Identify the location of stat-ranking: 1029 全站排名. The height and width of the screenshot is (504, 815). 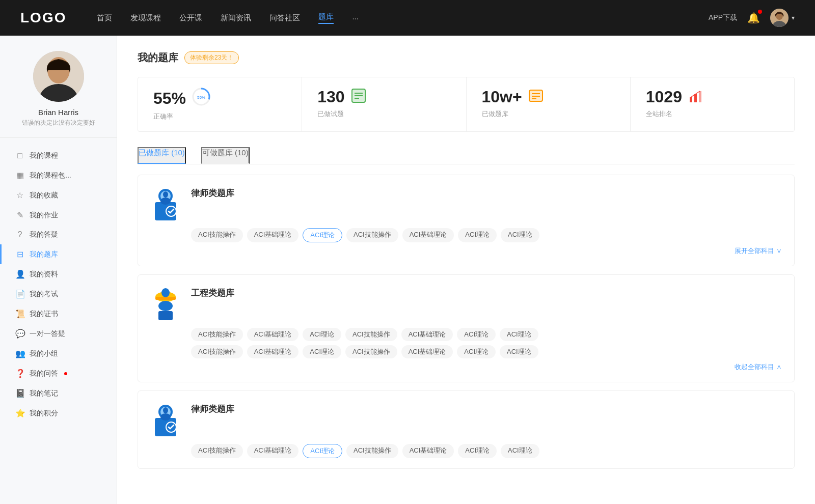
(712, 104).